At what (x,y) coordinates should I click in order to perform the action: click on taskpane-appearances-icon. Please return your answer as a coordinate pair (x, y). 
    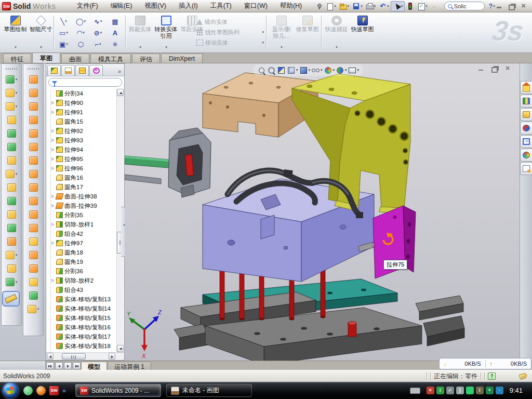
    Looking at the image, I should click on (526, 155).